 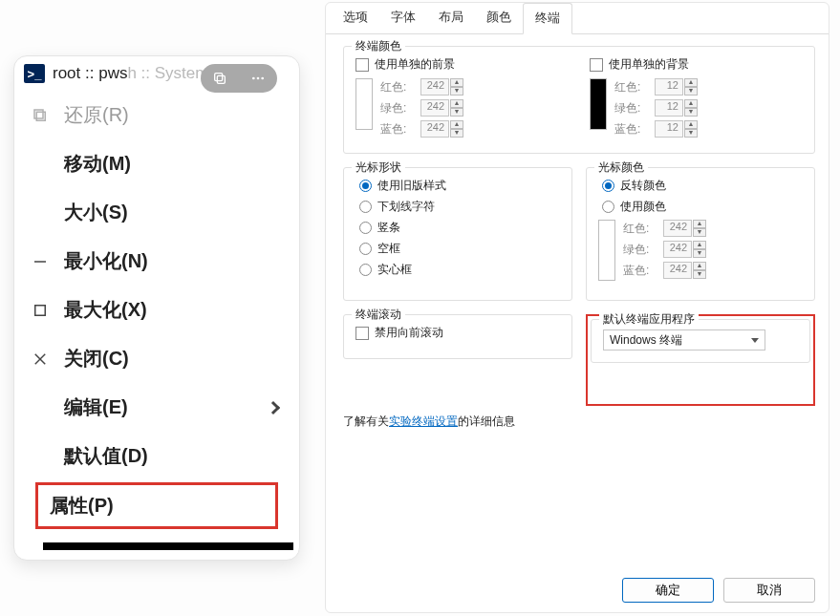 I want to click on menu-size: 大小(S), so click(x=157, y=212).